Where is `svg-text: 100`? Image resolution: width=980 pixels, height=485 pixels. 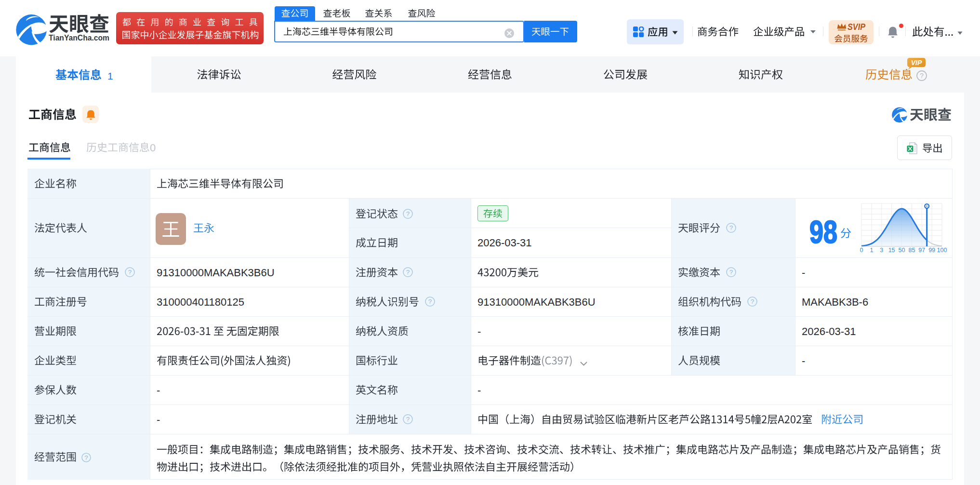 svg-text: 100 is located at coordinates (942, 250).